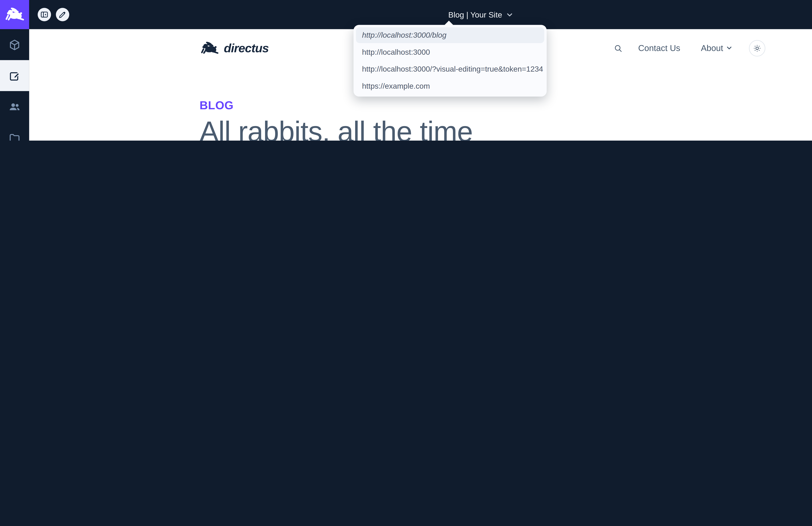  Describe the element at coordinates (15, 15) in the screenshot. I see `directus-app-logo` at that location.